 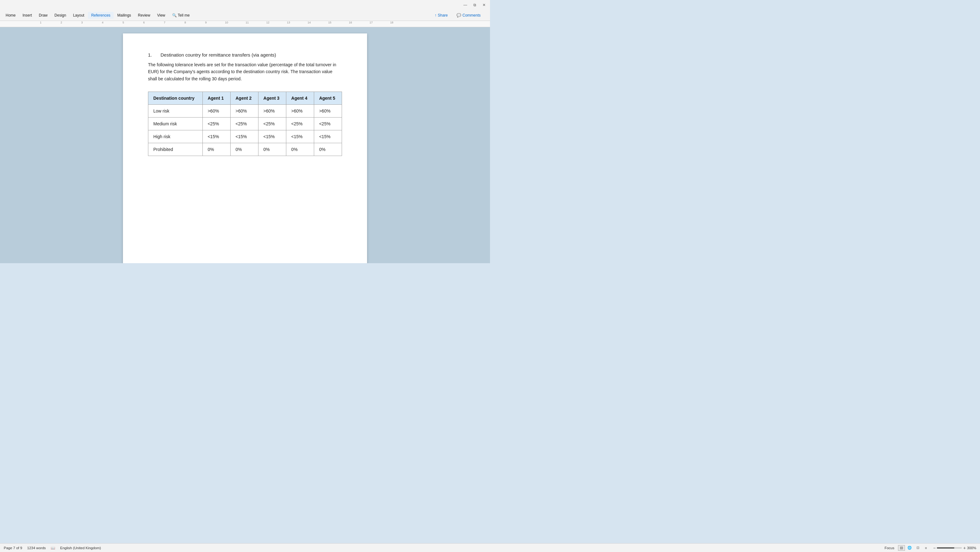 I want to click on table-row: Low risk>60%>60%>60%>60%>60%, so click(x=245, y=111).